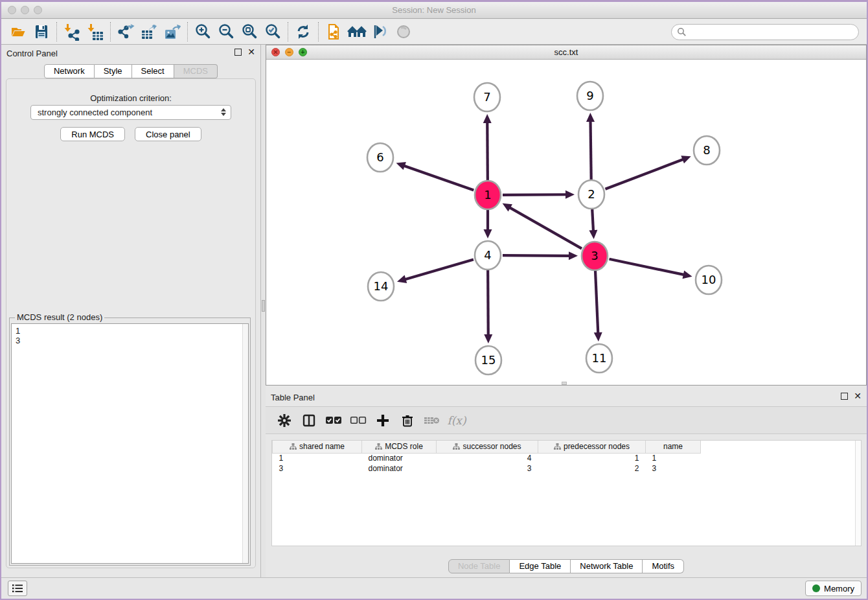 The width and height of the screenshot is (868, 600). I want to click on column-edit-icon, so click(378, 447).